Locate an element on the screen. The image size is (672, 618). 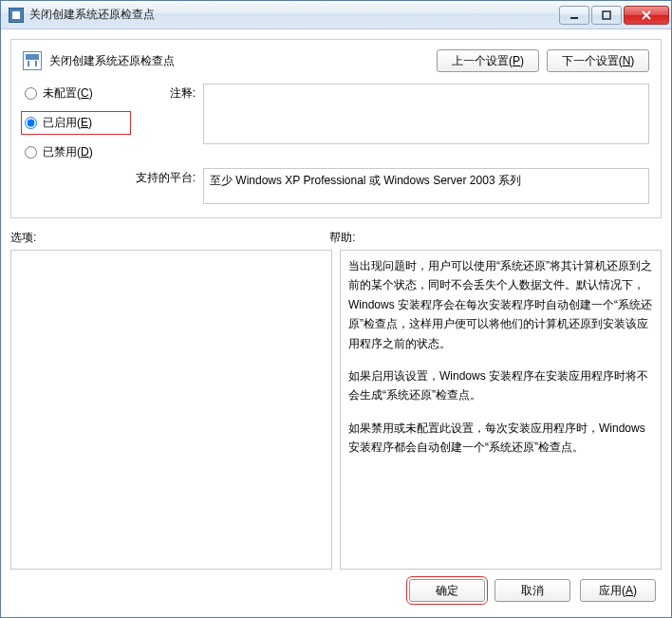
help-paragraph: 当出现问题时，用户可以使用“系统还原”将其计算机还原到之前的某个状态，同时不会丢… is located at coordinates (501, 305).